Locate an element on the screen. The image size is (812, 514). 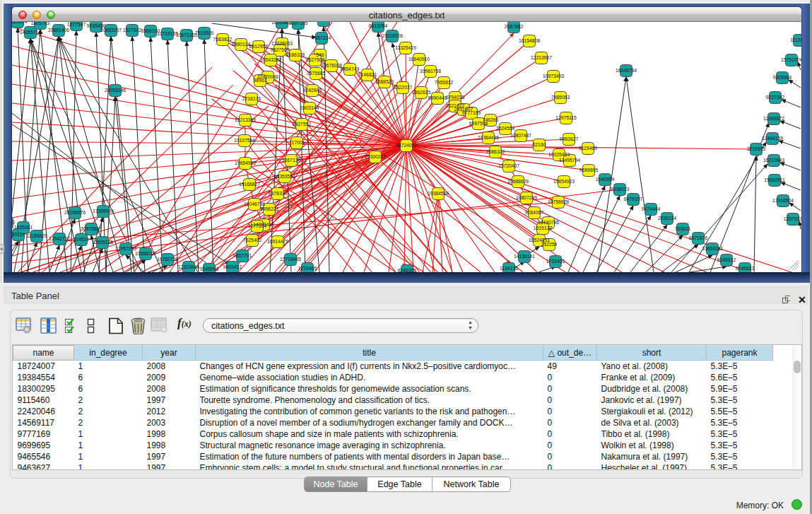
svg-text: 7357224 is located at coordinates (322, 38).